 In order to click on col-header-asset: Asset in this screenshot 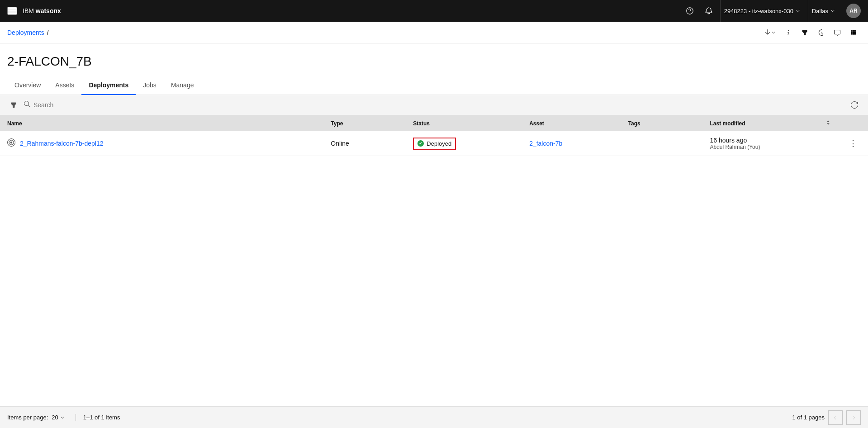, I will do `click(572, 123)`.